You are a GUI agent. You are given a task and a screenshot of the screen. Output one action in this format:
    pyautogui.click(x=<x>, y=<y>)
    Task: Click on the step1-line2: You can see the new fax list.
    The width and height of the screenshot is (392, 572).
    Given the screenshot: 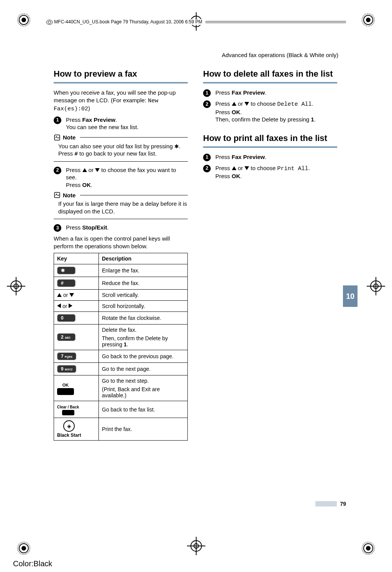 What is the action you would take?
    pyautogui.click(x=102, y=127)
    